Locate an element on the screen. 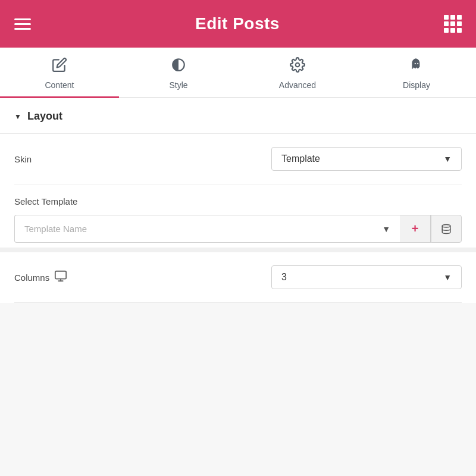  ghost-icon is located at coordinates (416, 67).